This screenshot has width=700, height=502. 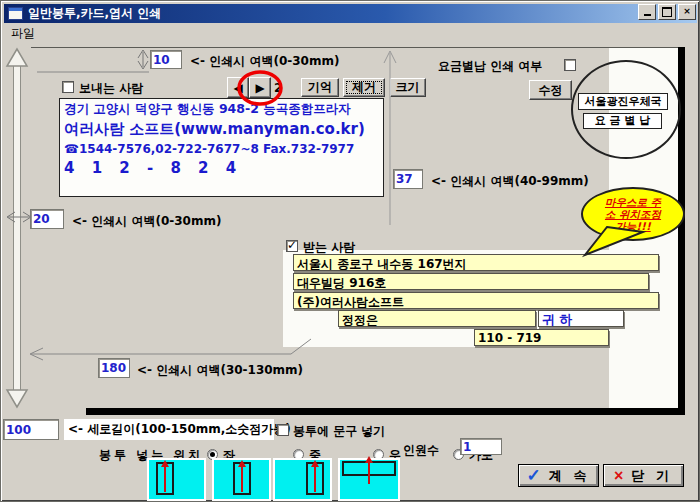 What do you see at coordinates (222, 168) in the screenshot?
I see `sender-postal-code: 4 1 2 - 8 2 4` at bounding box center [222, 168].